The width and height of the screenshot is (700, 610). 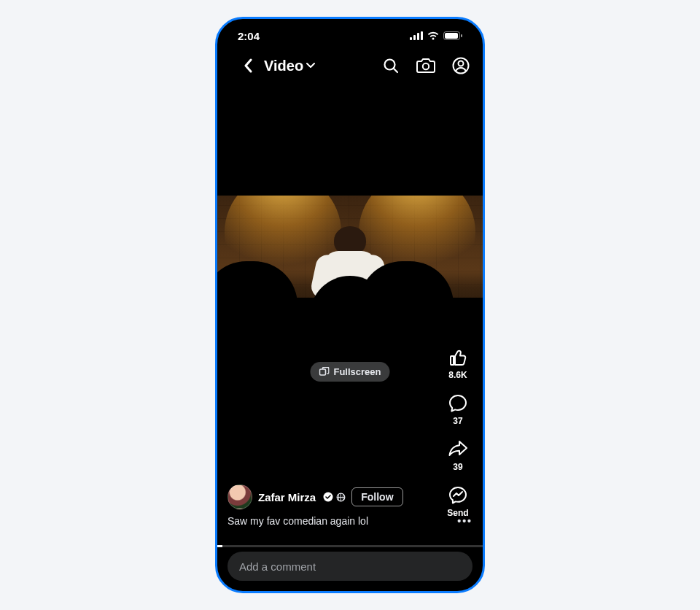 What do you see at coordinates (461, 66) in the screenshot?
I see `profile-icon` at bounding box center [461, 66].